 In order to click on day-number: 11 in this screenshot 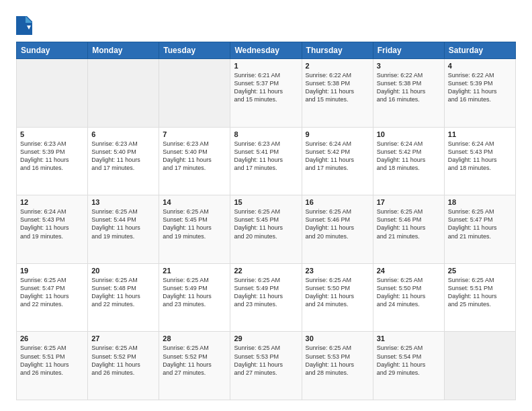, I will do `click(480, 134)`.